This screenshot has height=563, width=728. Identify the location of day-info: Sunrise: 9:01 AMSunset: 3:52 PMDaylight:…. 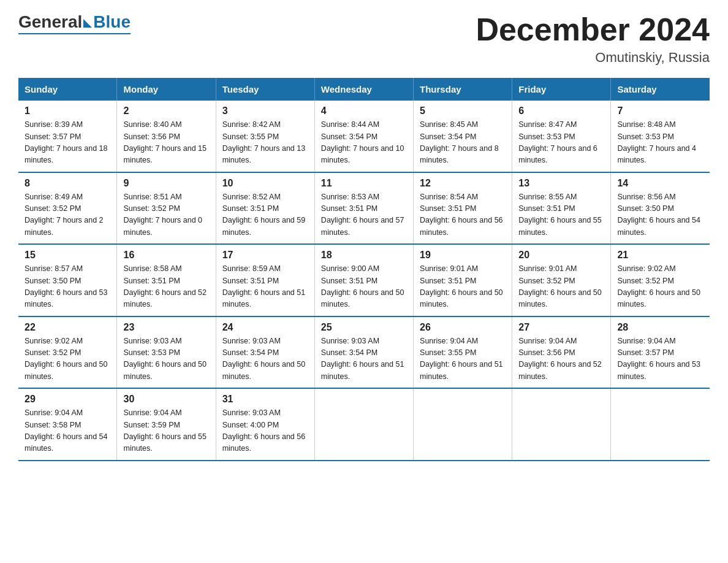
(560, 286).